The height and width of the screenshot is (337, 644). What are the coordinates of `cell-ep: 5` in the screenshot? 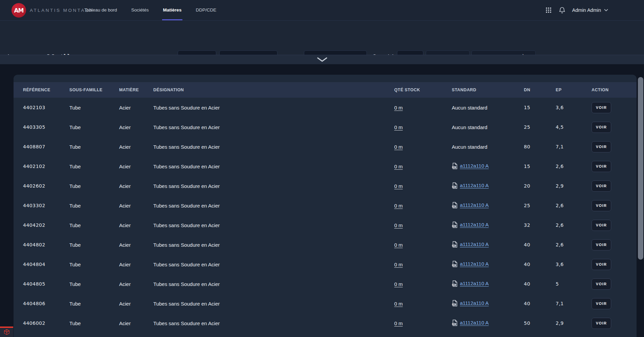 It's located at (574, 284).